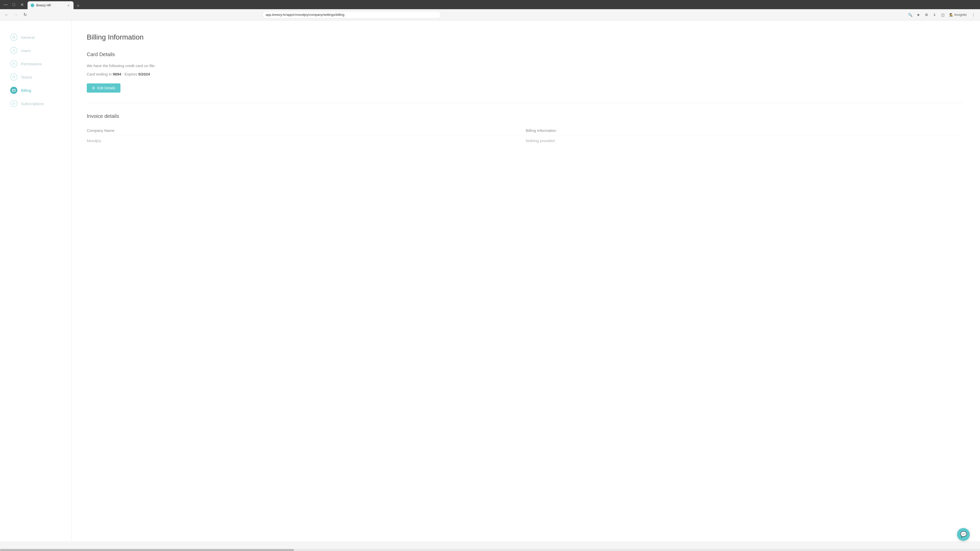  Describe the element at coordinates (107, 88) in the screenshot. I see `edit-button-label: Edit Details` at that location.